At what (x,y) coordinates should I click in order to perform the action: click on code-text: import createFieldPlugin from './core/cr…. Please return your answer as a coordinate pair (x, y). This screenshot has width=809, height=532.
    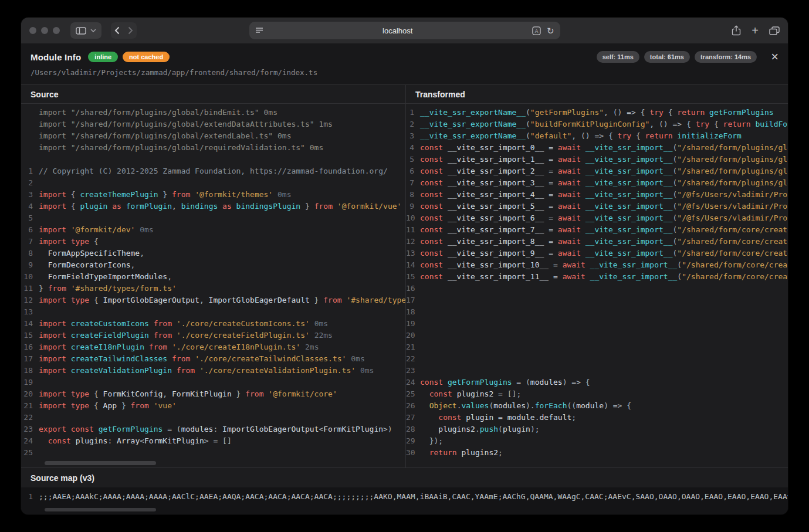
    Looking at the image, I should click on (185, 336).